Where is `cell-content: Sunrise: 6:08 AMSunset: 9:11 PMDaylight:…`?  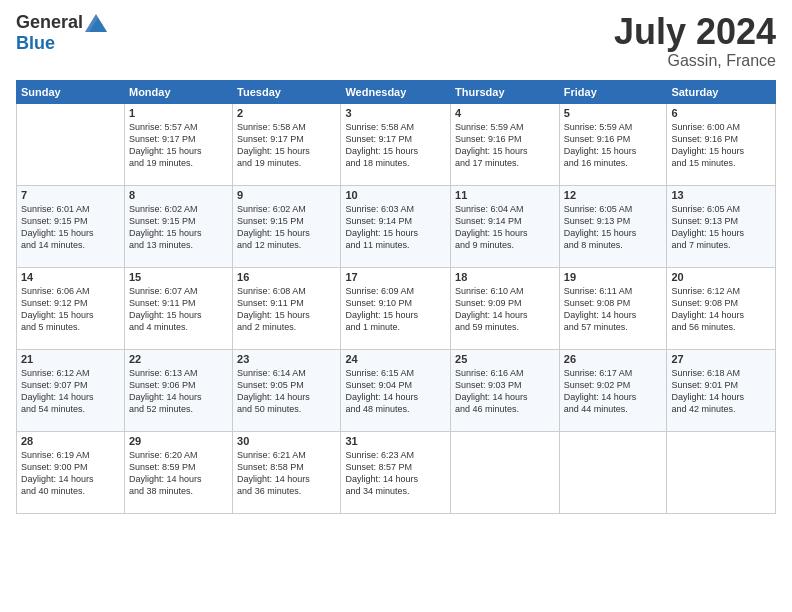 cell-content: Sunrise: 6:08 AMSunset: 9:11 PMDaylight:… is located at coordinates (286, 310).